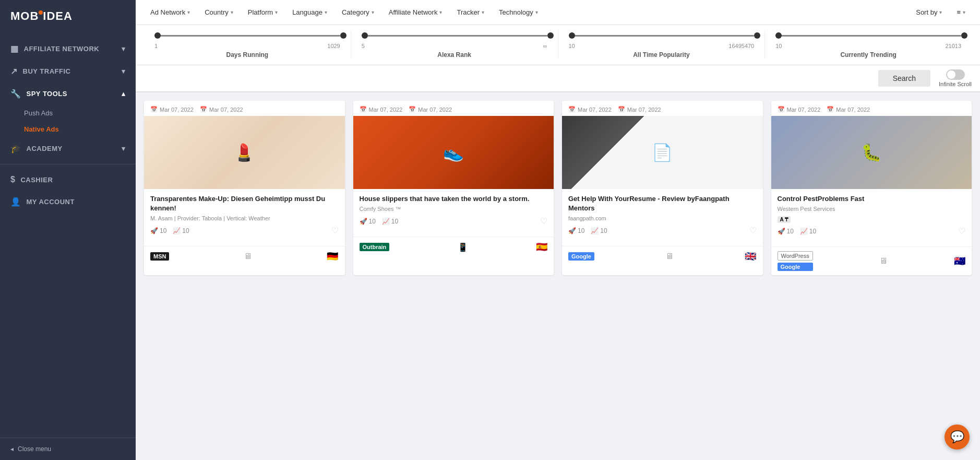 The height and width of the screenshot is (460, 980). I want to click on card-subtitle: M. Asam | Provider: Taboola | Vertical: …, so click(244, 218).